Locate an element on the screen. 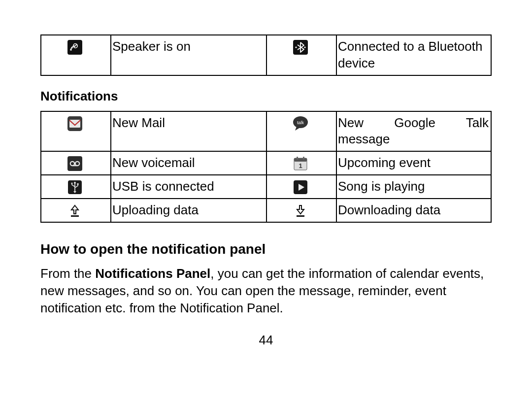 Image resolution: width=532 pixels, height=405 pixels. icon-cell: talk is located at coordinates (301, 132).